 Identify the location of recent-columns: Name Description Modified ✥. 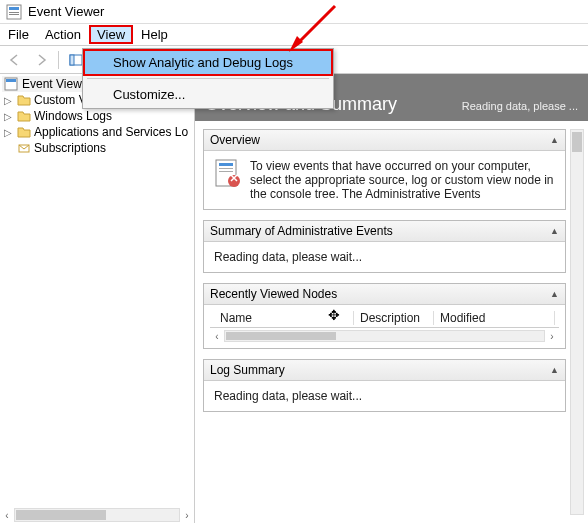
(384, 318).